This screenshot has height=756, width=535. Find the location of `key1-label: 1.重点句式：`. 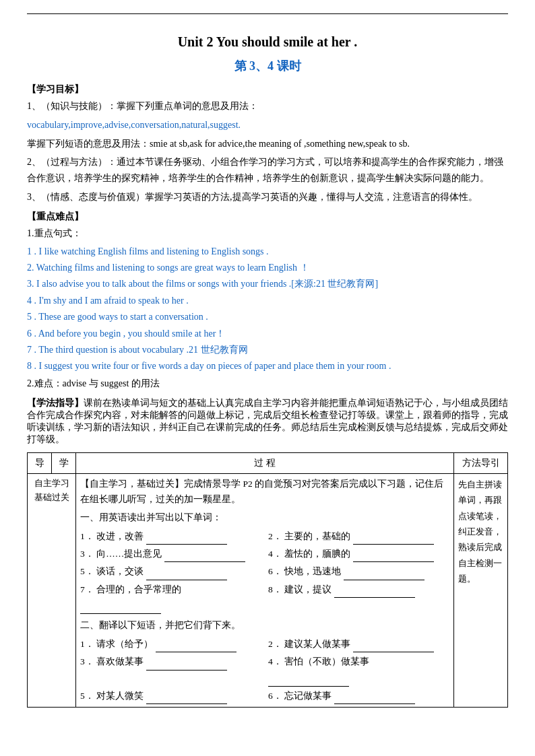

key1-label: 1.重点句式： is located at coordinates (268, 234).